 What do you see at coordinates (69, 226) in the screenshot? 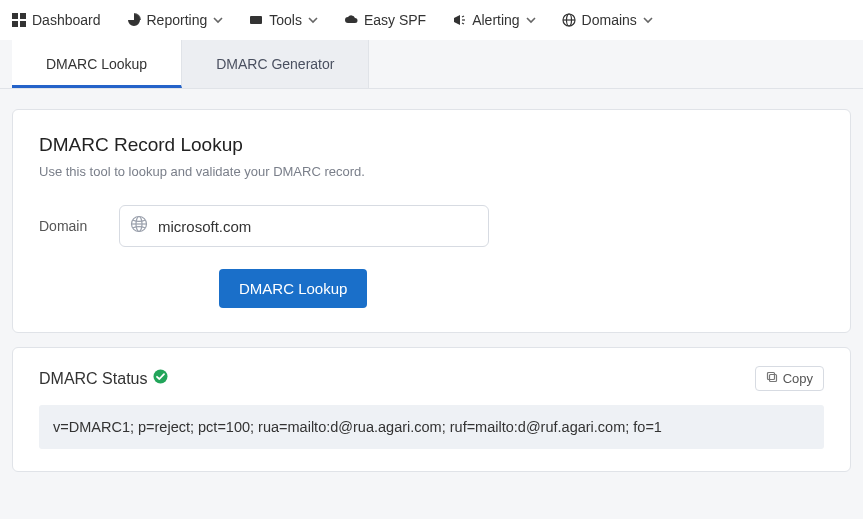
I see `domain-label: Domain` at bounding box center [69, 226].